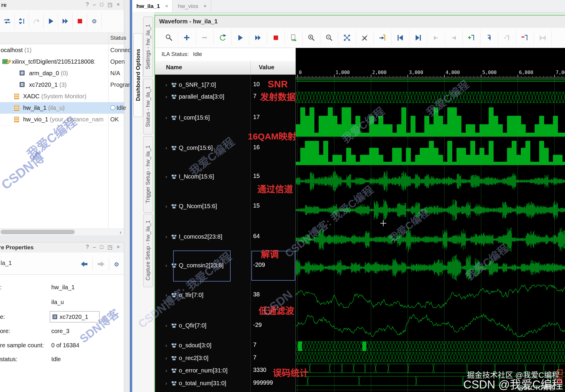 The image size is (565, 392). What do you see at coordinates (196, 176) in the screenshot?
I see `signal-name: I_Ncom[15:6]` at bounding box center [196, 176].